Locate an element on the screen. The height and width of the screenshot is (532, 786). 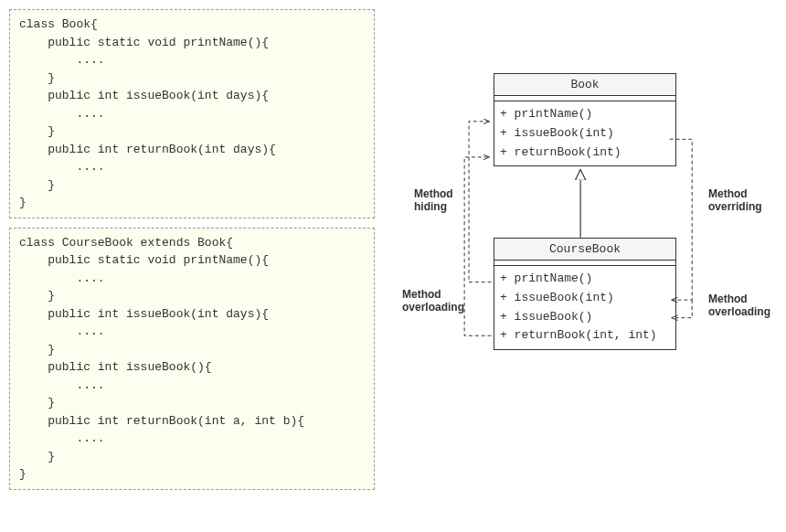
uml-class-coursebook: CourseBook + printName() + issueBook(int… is located at coordinates (585, 294).